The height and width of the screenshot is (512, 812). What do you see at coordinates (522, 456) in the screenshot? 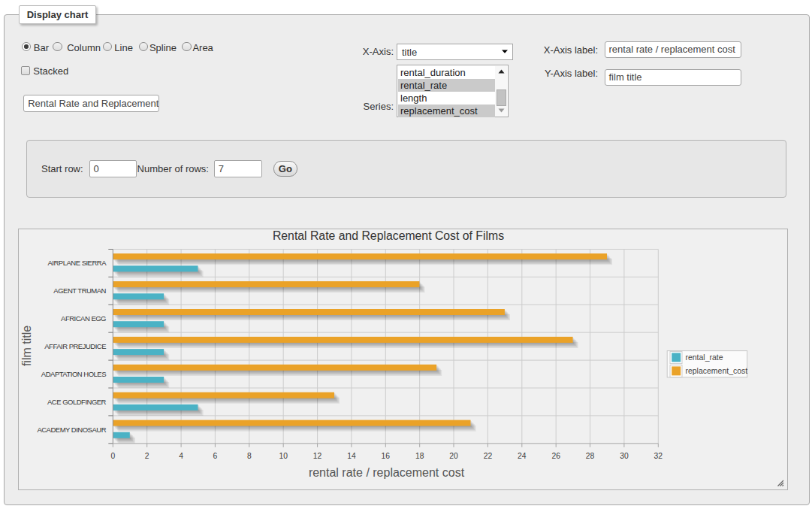
I see `svg-text: 24` at bounding box center [522, 456].